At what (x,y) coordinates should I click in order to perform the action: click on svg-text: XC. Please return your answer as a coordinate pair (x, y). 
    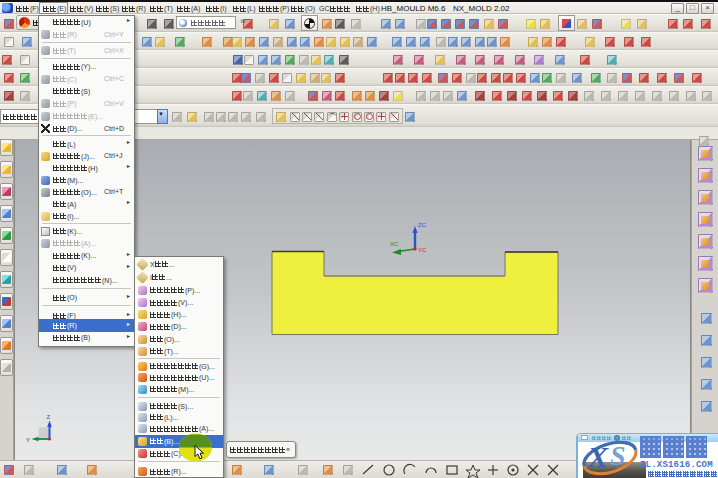
    Looking at the image, I should click on (394, 244).